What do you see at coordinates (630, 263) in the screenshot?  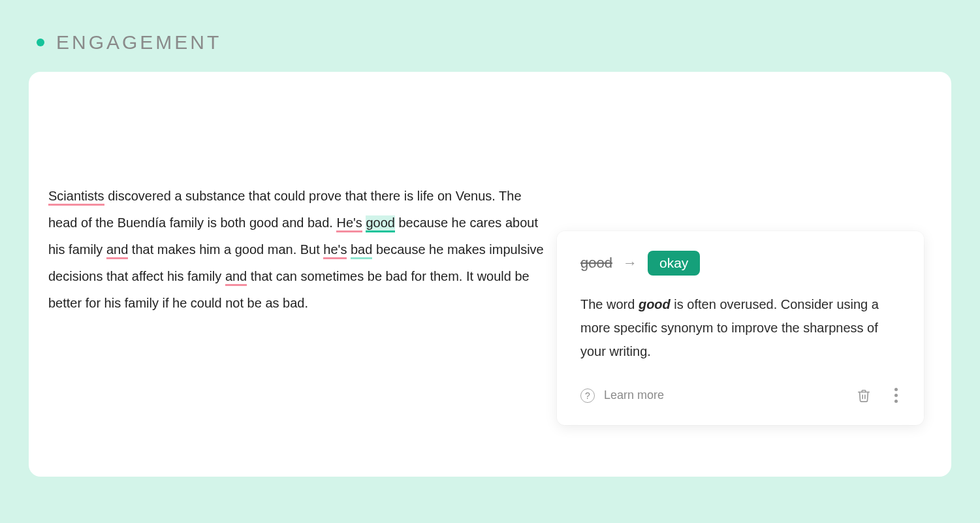 I see `arrow-right-icon: →` at bounding box center [630, 263].